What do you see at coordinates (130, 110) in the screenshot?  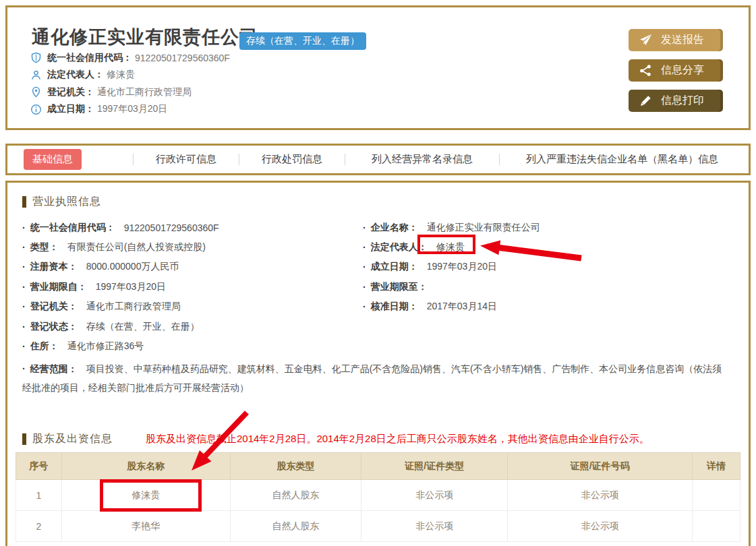 I see `founded-row: 成立日期： 1997年03月20日` at bounding box center [130, 110].